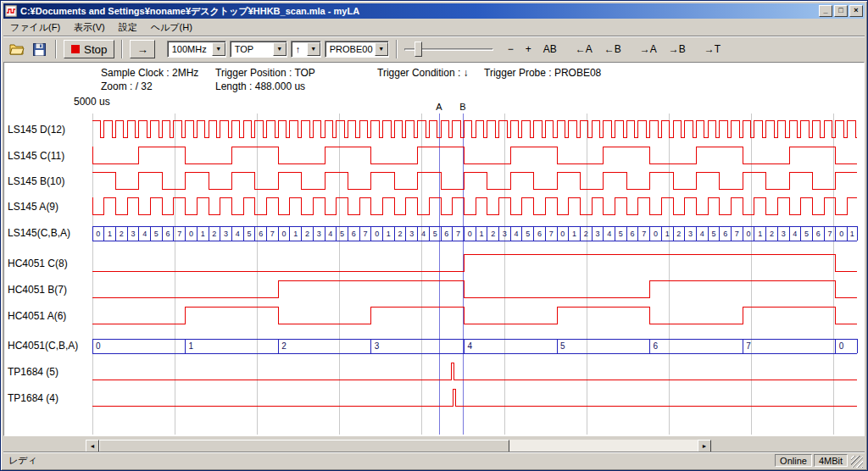 This screenshot has width=868, height=471. I want to click on resize-grip, so click(857, 462).